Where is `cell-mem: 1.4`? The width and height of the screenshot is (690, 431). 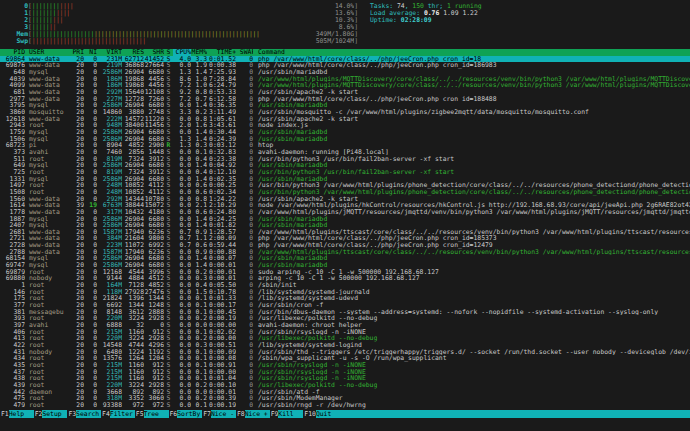 cell-mem: 1.4 is located at coordinates (199, 140).